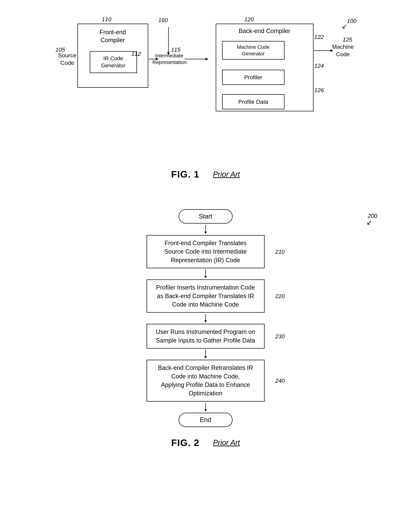  I want to click on ref-105: 105, so click(60, 50).